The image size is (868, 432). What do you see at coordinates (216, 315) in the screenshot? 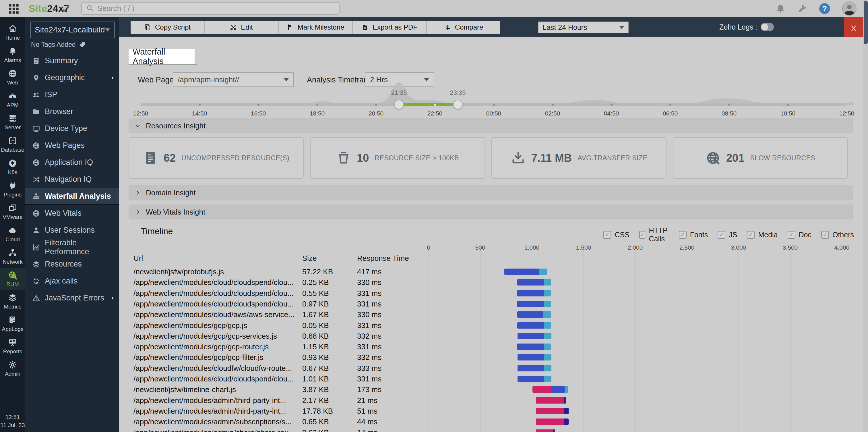
I see `row-url: /app/newclient/modules/cloud/aws/aws-ser…` at bounding box center [216, 315].